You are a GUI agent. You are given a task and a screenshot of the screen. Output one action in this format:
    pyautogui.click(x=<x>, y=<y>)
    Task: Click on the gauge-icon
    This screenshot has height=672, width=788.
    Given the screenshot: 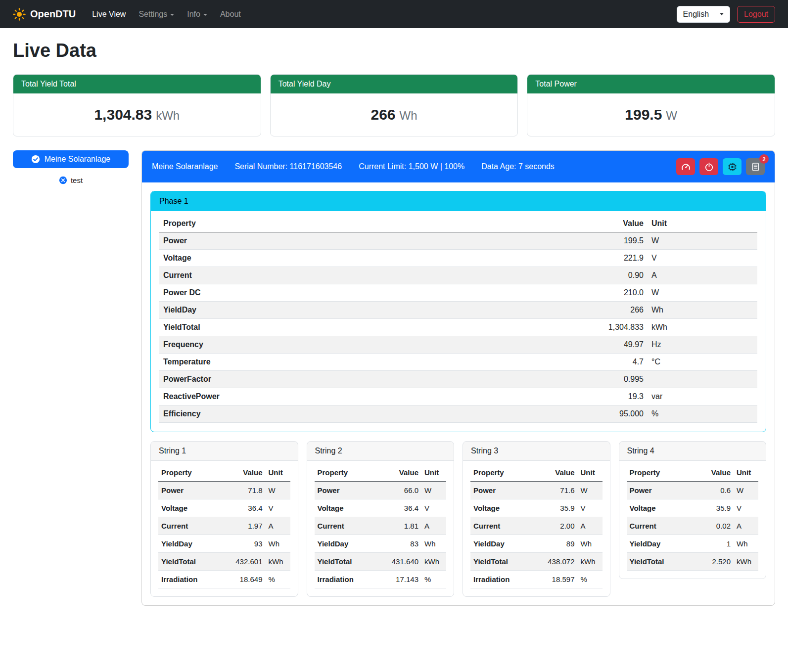 What is the action you would take?
    pyautogui.click(x=686, y=167)
    